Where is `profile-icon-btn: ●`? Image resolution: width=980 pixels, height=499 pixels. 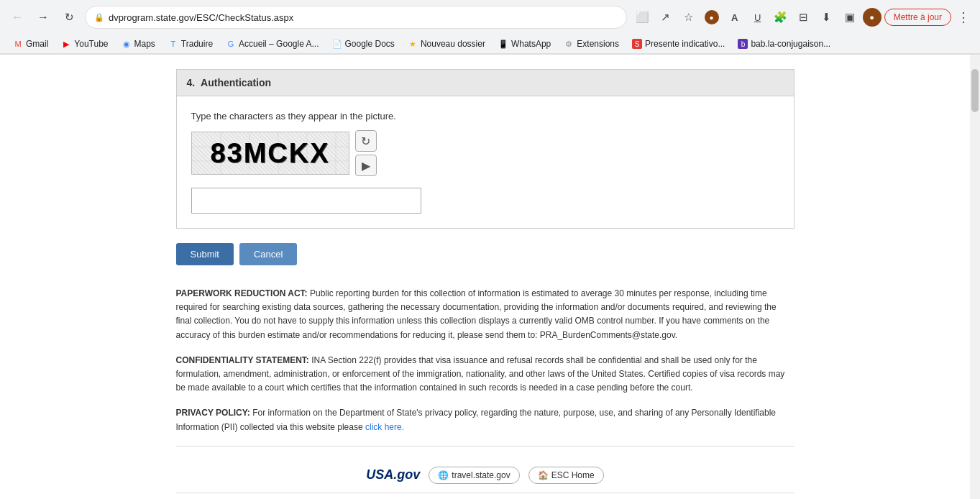
profile-icon-btn: ● is located at coordinates (712, 17).